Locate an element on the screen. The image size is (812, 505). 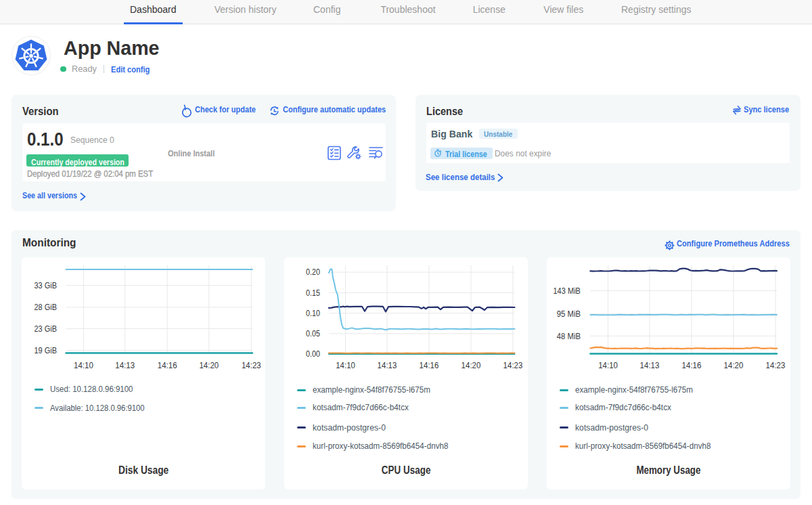
svg-text: 48 MiB is located at coordinates (568, 336).